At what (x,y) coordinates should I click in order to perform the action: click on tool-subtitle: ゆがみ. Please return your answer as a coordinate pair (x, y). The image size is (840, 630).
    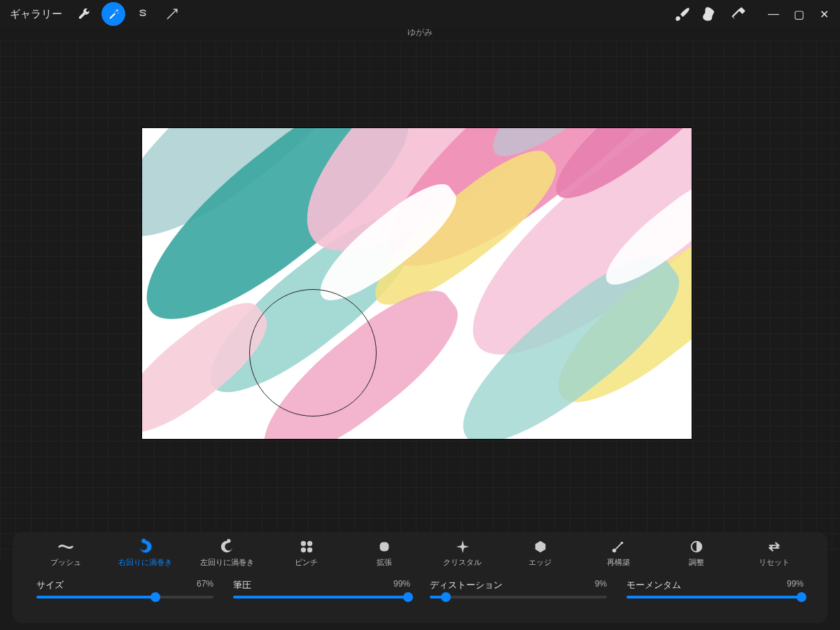
    Looking at the image, I should click on (420, 32).